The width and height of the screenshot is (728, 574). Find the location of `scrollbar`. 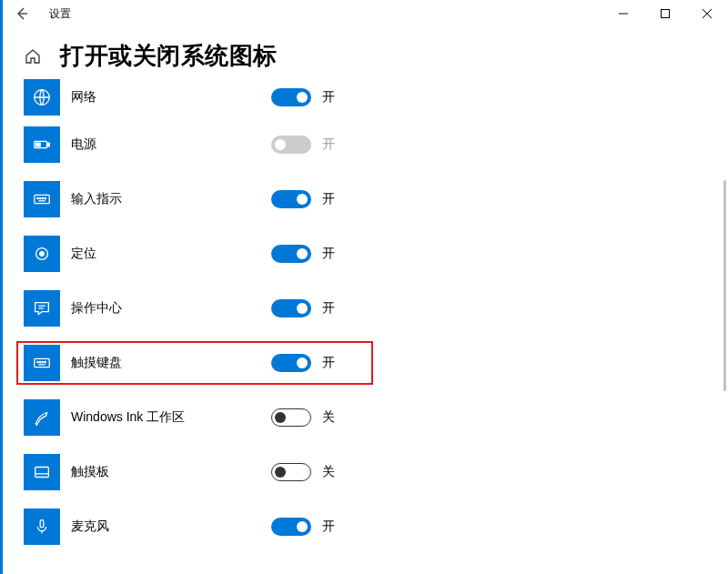

scrollbar is located at coordinates (722, 366).